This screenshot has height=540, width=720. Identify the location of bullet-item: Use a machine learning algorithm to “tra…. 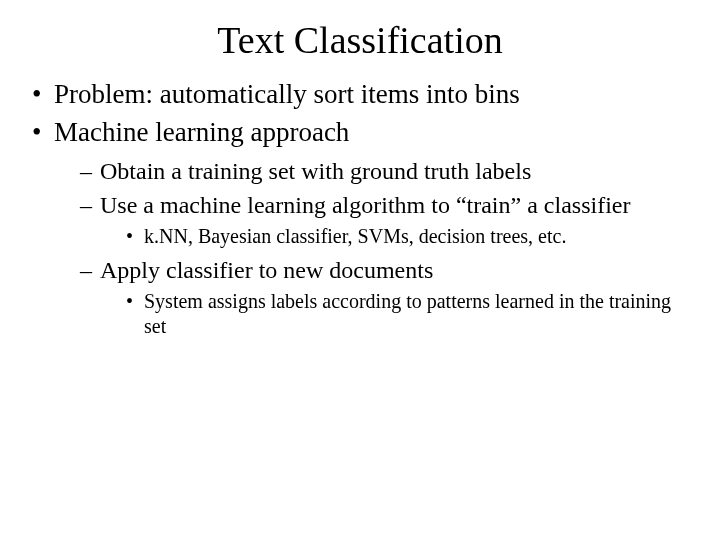
(386, 220).